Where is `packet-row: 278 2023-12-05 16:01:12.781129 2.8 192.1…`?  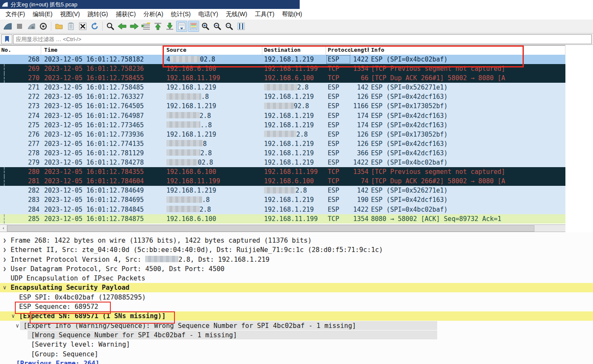 packet-row: 278 2023-12-05 16:01:12.781129 2.8 192.1… is located at coordinates (283, 153).